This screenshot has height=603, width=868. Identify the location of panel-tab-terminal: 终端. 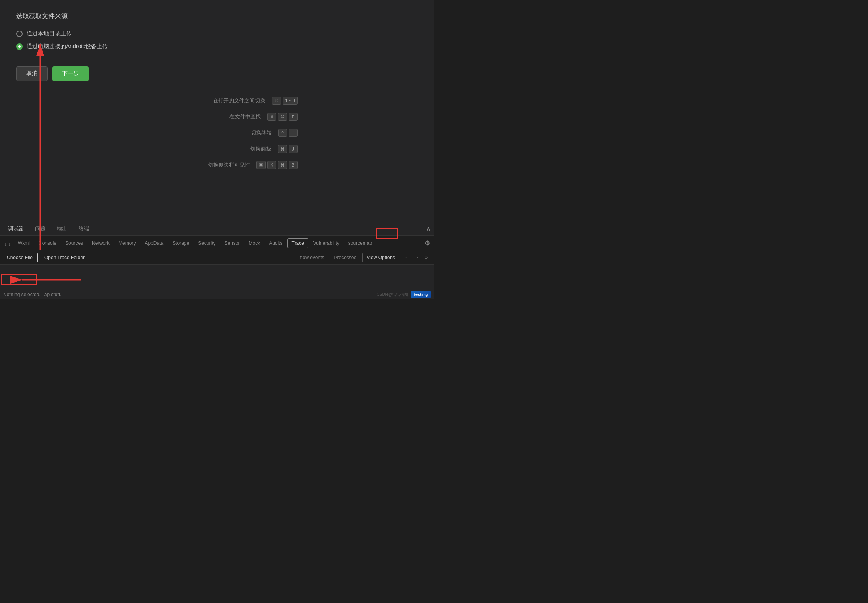
(84, 229).